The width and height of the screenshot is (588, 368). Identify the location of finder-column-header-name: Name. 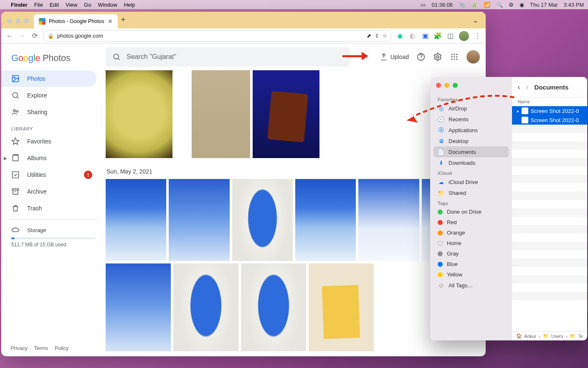
(550, 102).